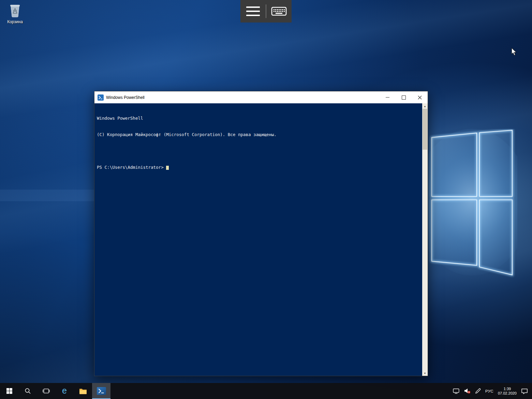  I want to click on console-prompt-row: PS C:\Users\Administrator>, so click(260, 167).